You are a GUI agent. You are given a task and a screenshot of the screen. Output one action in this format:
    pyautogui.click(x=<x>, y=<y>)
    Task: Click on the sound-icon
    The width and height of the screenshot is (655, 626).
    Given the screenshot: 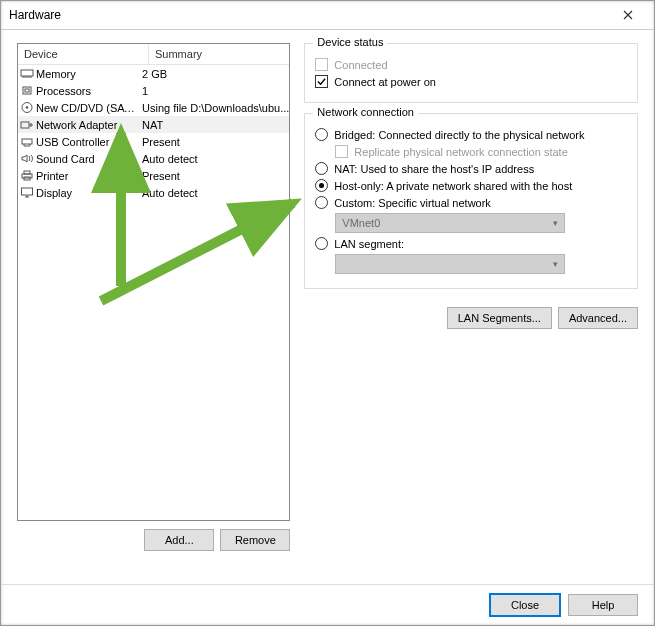 What is the action you would take?
    pyautogui.click(x=27, y=158)
    